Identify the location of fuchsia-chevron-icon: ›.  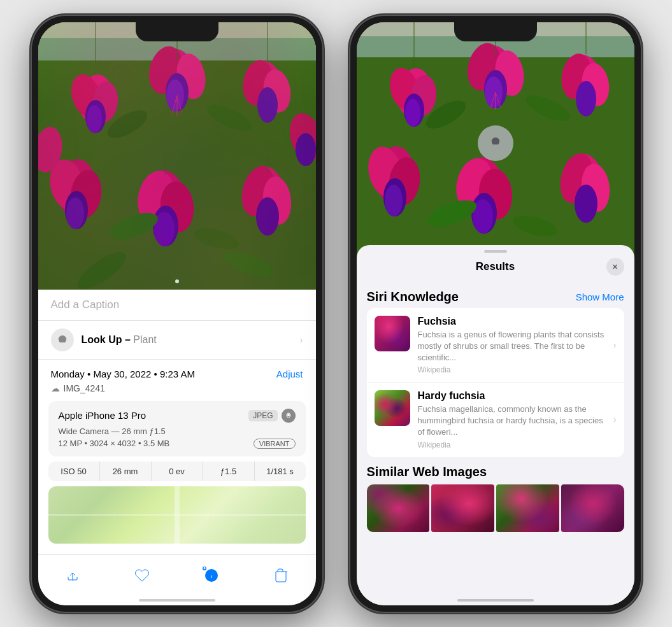
(615, 345).